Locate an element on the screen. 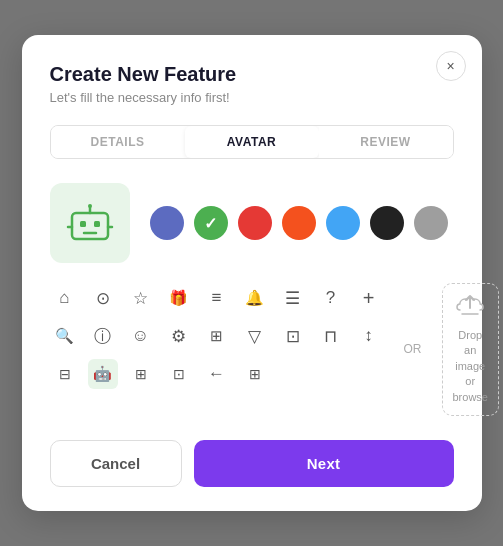 The height and width of the screenshot is (546, 503). cancel-button: Cancel is located at coordinates (116, 464).